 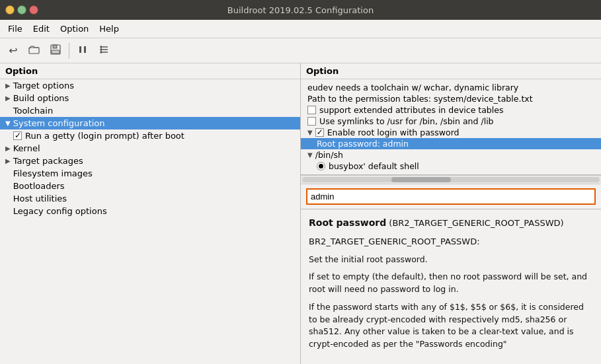 I want to click on sidebar-item-legacy-config: ▶ Legacy config options, so click(x=150, y=211).